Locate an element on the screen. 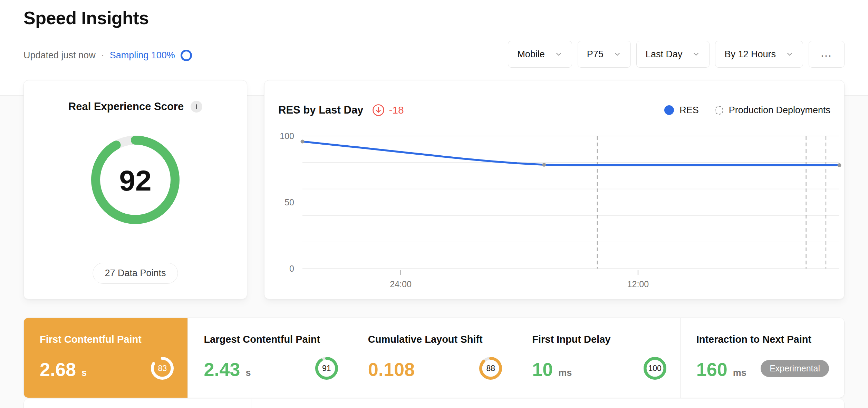 Image resolution: width=868 pixels, height=408 pixels. metric-score-value: 91 is located at coordinates (327, 368).